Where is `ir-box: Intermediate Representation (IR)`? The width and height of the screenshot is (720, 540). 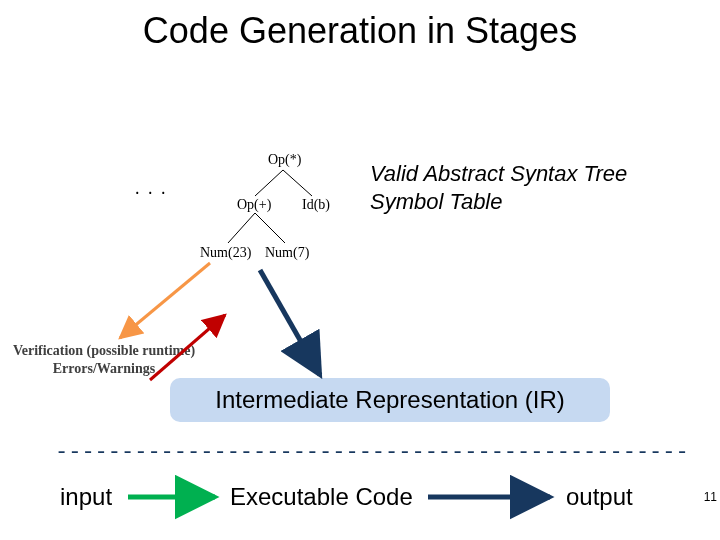
ir-box: Intermediate Representation (IR) is located at coordinates (390, 400).